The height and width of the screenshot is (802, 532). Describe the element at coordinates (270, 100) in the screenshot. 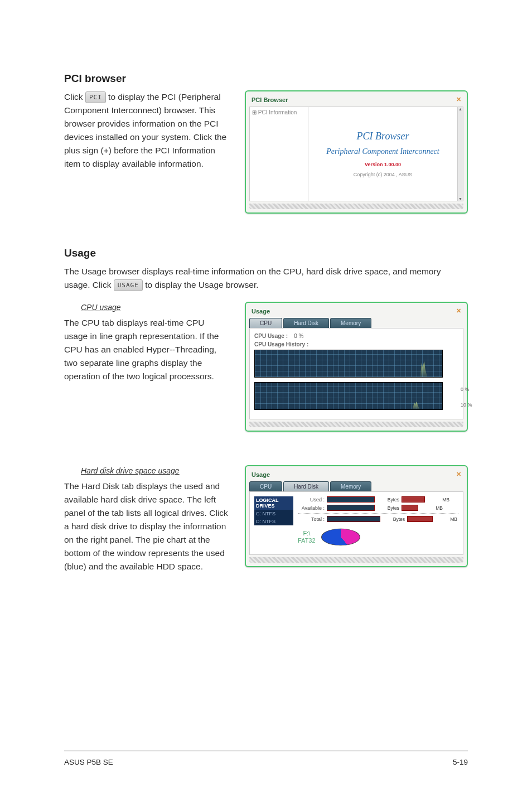

I see `pci-window-title: PCI Browser` at that location.